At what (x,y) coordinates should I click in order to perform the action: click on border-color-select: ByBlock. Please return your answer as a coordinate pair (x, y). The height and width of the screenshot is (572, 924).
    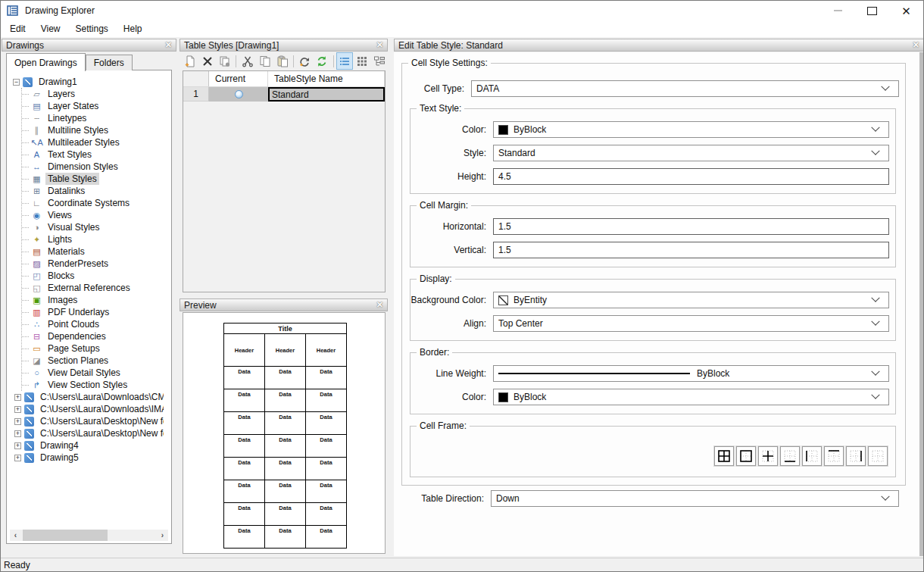
    Looking at the image, I should click on (691, 397).